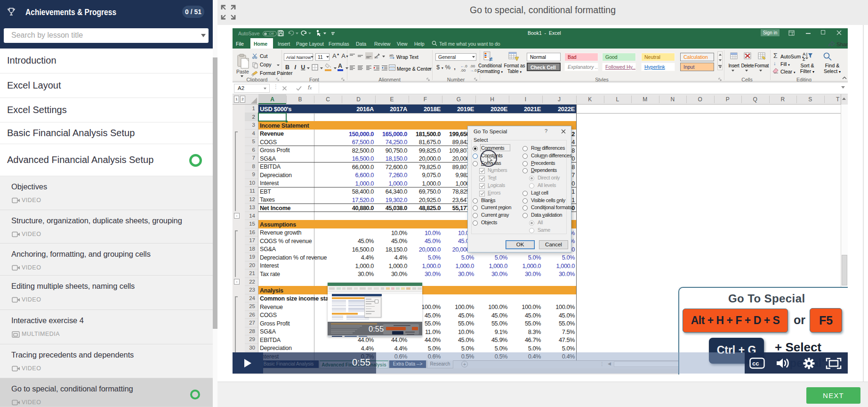 The image size is (868, 407). What do you see at coordinates (804, 59) in the screenshot?
I see `svg-text: Z` at bounding box center [804, 59].